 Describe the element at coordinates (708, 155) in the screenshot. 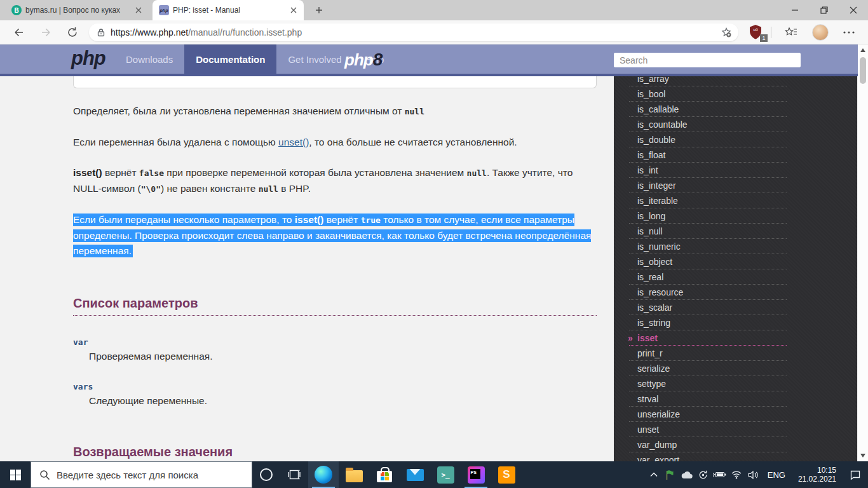

I see `sidebar-item-is_float: is_float` at that location.